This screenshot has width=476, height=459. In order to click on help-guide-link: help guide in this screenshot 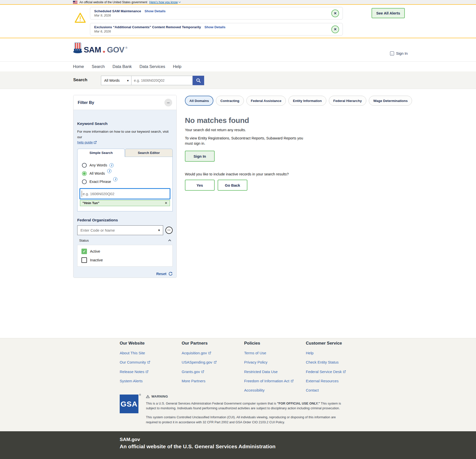, I will do `click(87, 142)`.